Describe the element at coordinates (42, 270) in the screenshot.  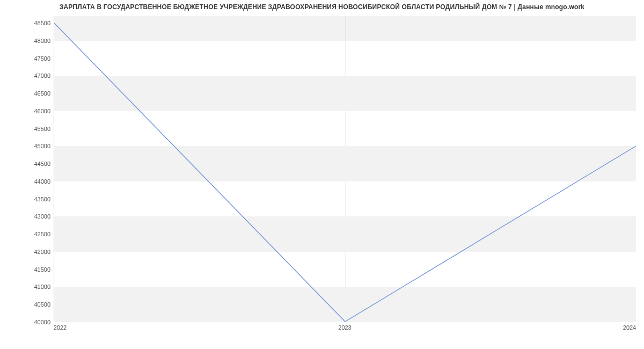
I see `y-tick-label: 41500` at that location.